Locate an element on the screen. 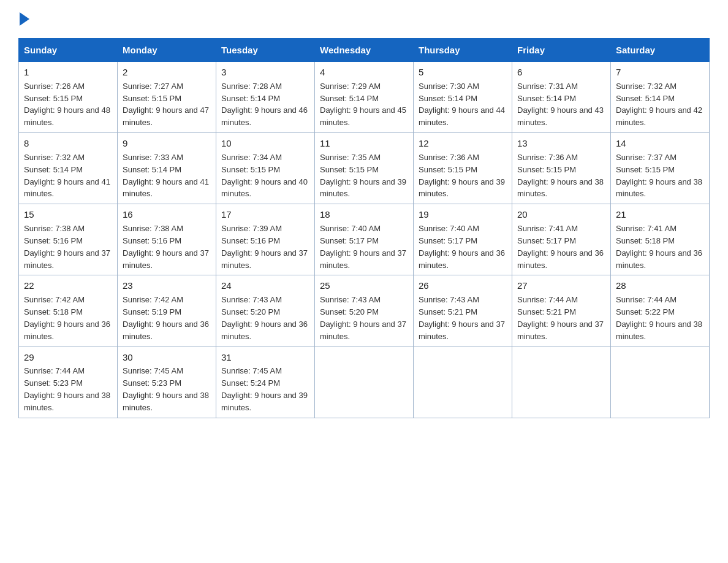  calendar-cell: 4Sunrise: 7:29 AMSunset: 5:14 PMDaylight… is located at coordinates (364, 98).